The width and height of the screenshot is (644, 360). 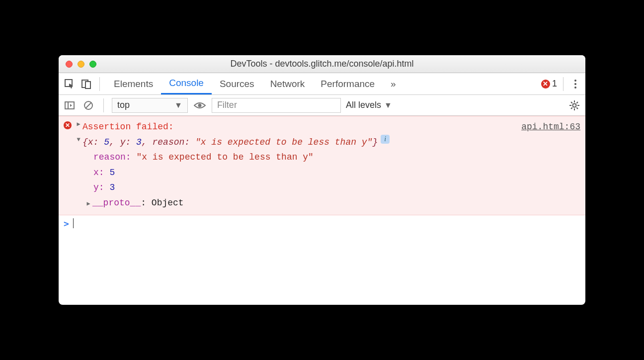 What do you see at coordinates (288, 84) in the screenshot?
I see `tab-network: Network` at bounding box center [288, 84].